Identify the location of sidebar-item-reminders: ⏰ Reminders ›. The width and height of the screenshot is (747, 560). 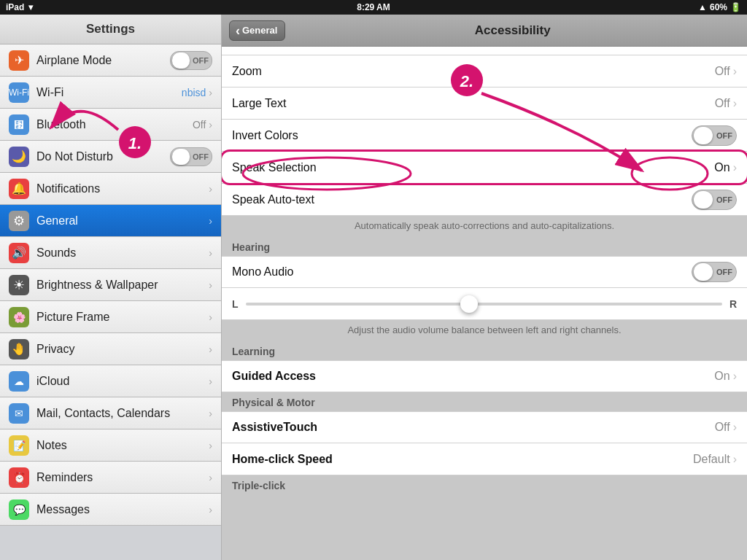
(111, 478).